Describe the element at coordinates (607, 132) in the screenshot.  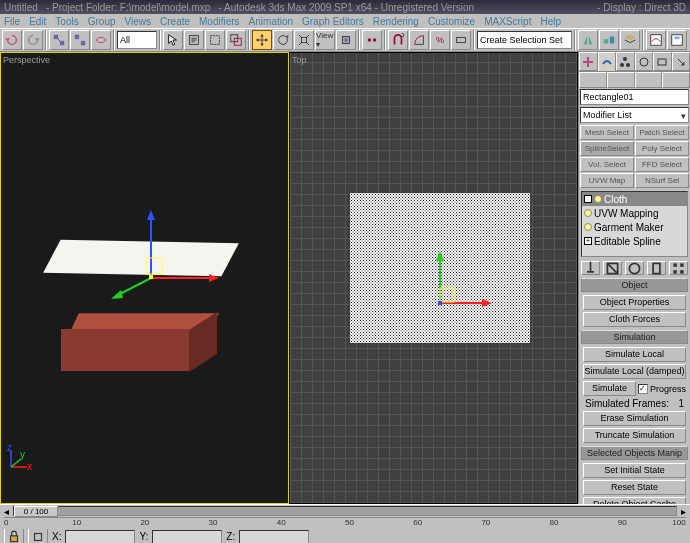
I see `set-mesh-select: Mesh Select` at that location.